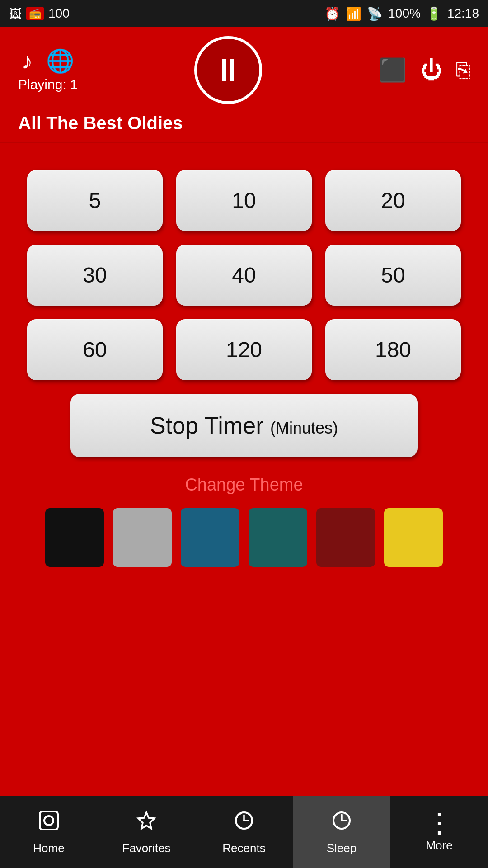  What do you see at coordinates (424, 70) in the screenshot?
I see `top-right-group: ⬛ ⏻ ⎘` at bounding box center [424, 70].